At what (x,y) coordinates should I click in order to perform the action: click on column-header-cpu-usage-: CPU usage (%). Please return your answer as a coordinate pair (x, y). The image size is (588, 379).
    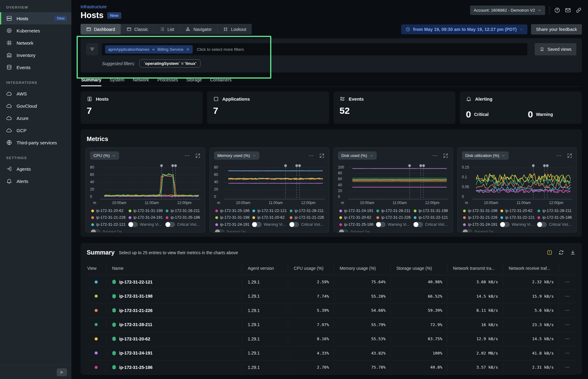
    Looking at the image, I should click on (311, 268).